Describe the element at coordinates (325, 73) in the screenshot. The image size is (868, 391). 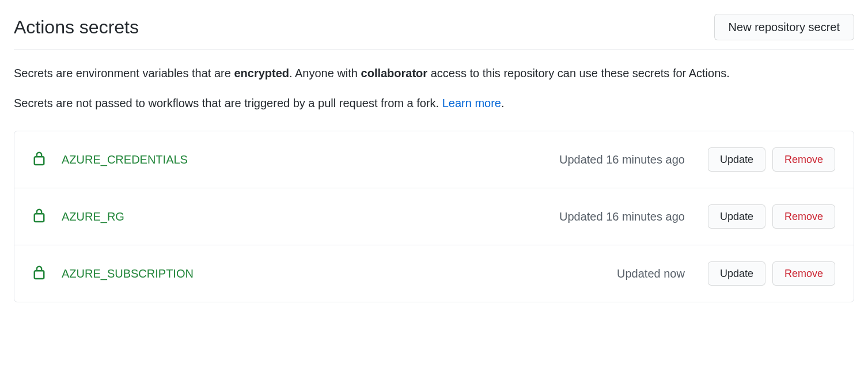
I see `desc-text: . Anyone with` at that location.